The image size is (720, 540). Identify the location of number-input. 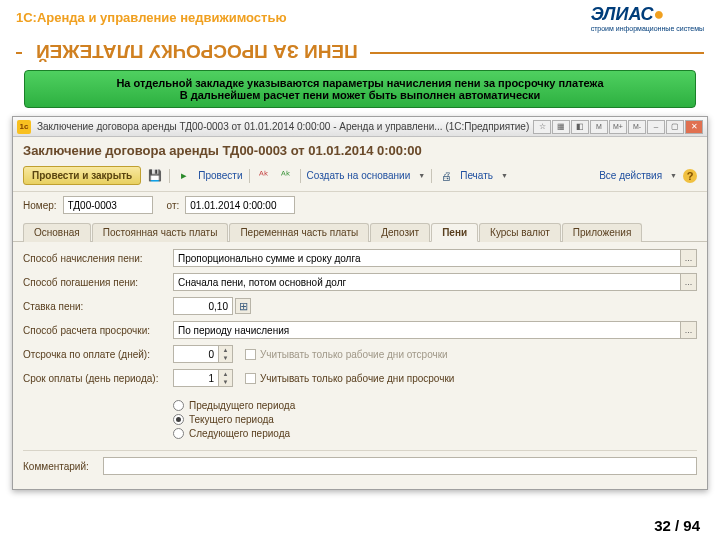
(108, 205).